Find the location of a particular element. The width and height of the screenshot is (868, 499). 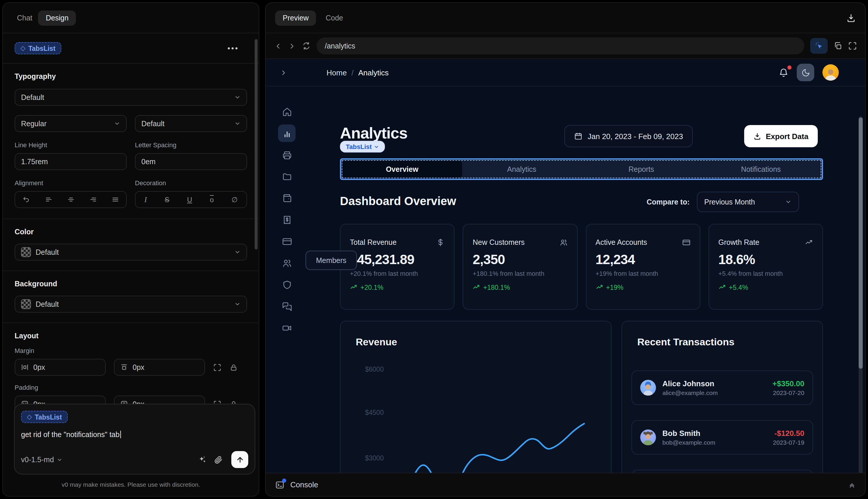

download-icon is located at coordinates (851, 18).